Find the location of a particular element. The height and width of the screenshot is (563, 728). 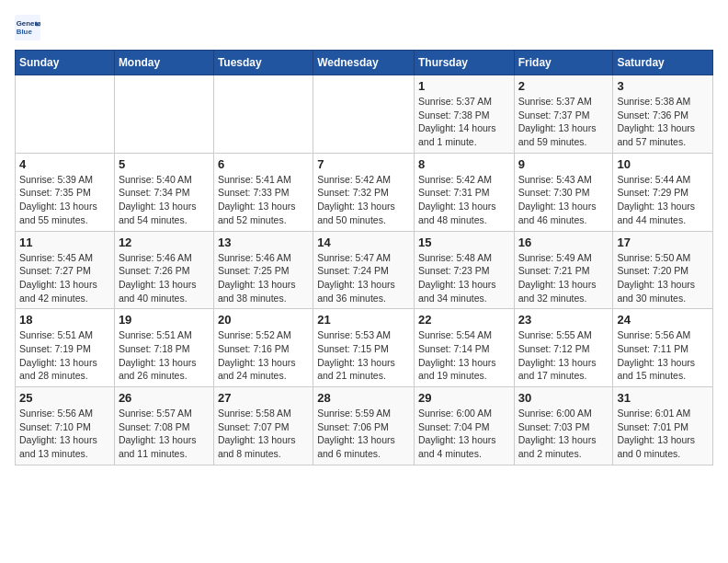

calendar-cell: 26Sunrise: 5:57 AM Sunset: 7:08 PM Dayli… is located at coordinates (164, 427).